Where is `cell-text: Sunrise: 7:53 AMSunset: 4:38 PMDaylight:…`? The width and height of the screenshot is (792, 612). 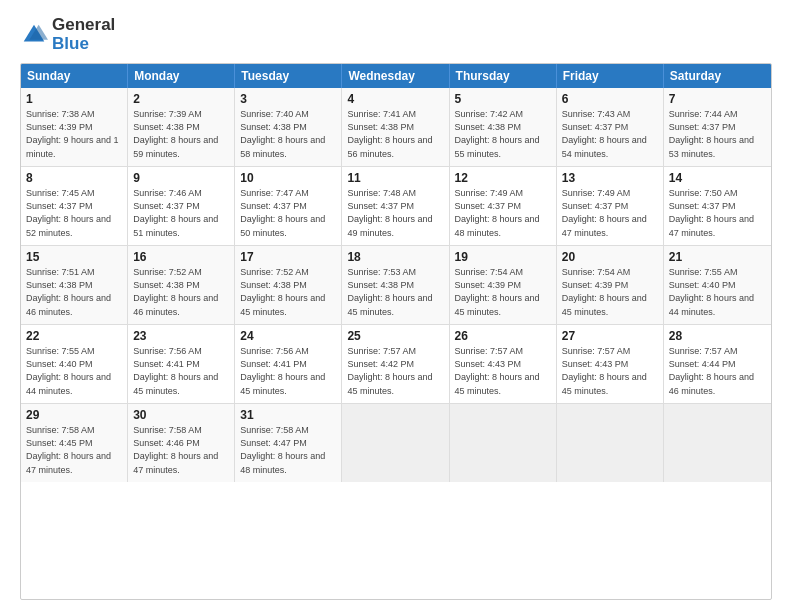 cell-text: Sunrise: 7:53 AMSunset: 4:38 PMDaylight:… is located at coordinates (395, 292).